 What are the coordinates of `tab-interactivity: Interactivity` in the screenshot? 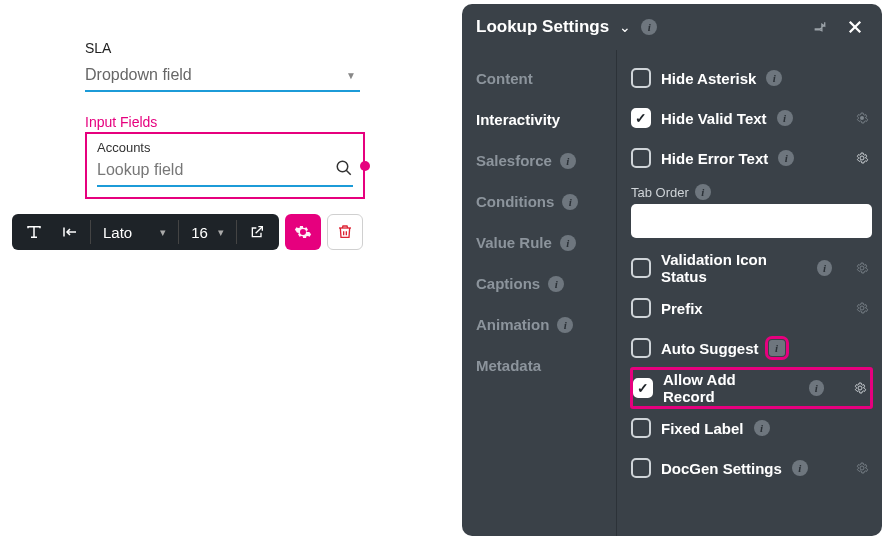 It's located at (539, 120).